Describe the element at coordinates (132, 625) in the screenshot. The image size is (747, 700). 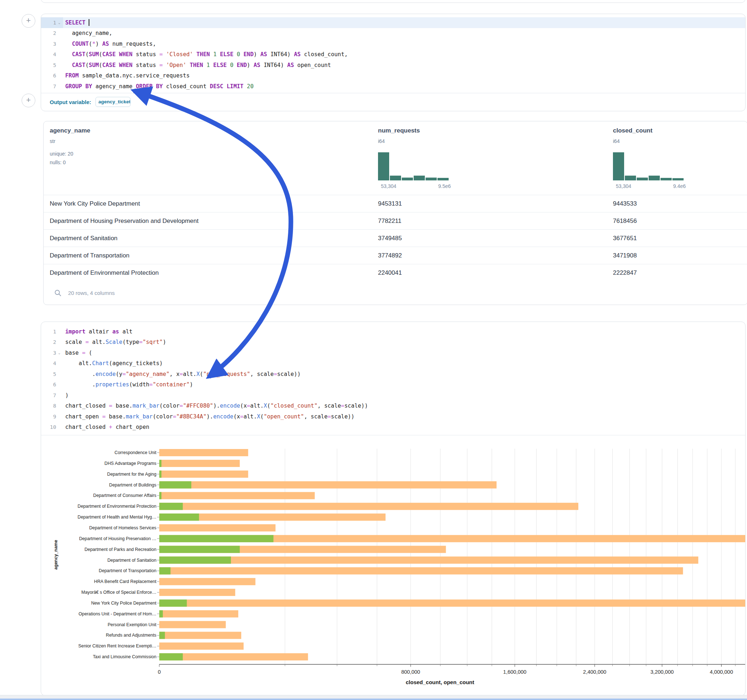
I see `y-axis-label: Personal Exemption Unit` at that location.